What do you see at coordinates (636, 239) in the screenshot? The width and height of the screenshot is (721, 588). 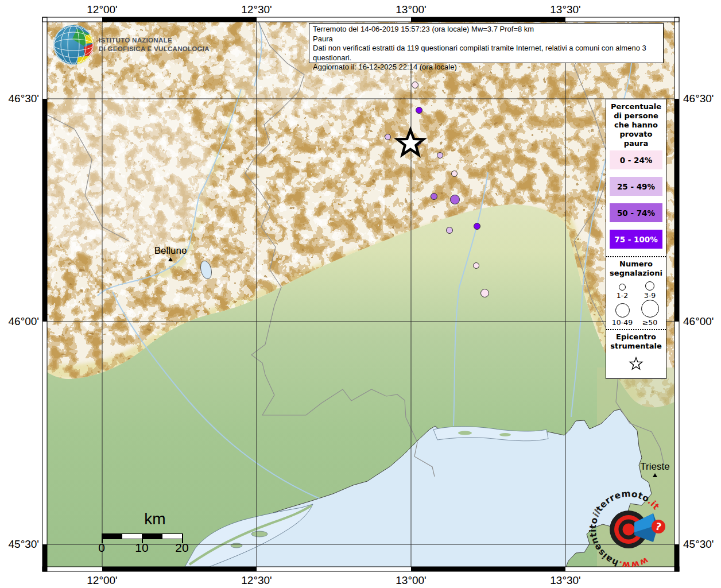 I see `legend-pct-swatch: 75 - 100%` at bounding box center [636, 239].